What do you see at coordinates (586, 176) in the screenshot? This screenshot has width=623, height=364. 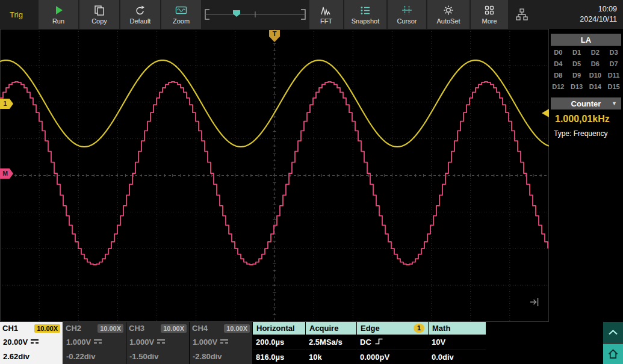 I see `right-panel: LA D0 D1 D2 D3 D4 D5 D6 D7 D8 D9 D10 D11…` at bounding box center [586, 176].